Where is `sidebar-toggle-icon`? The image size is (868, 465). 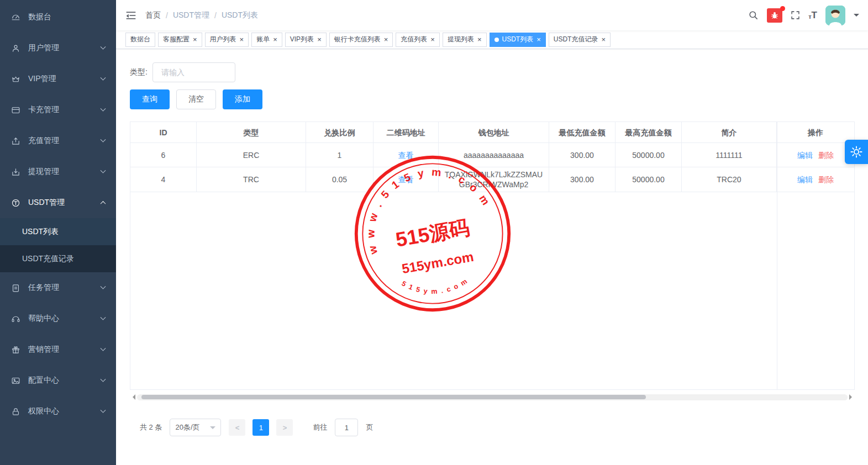 sidebar-toggle-icon is located at coordinates (131, 15).